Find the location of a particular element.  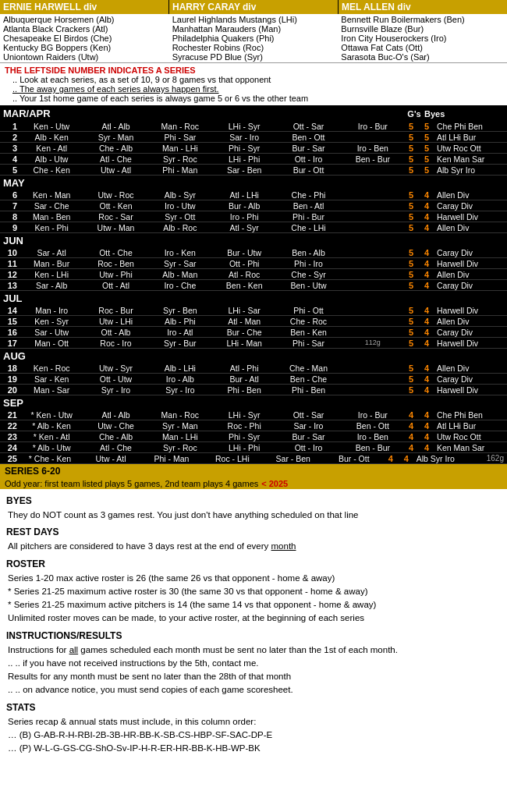

game-slot: Ben - Ott is located at coordinates (308, 137).